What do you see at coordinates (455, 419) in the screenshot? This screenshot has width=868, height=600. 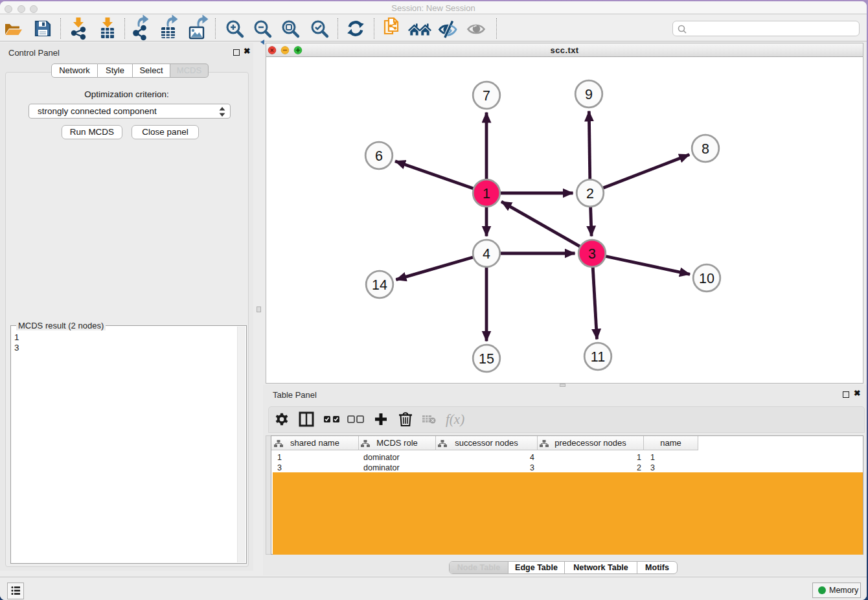 I see `svg-text: f(x)` at bounding box center [455, 419].